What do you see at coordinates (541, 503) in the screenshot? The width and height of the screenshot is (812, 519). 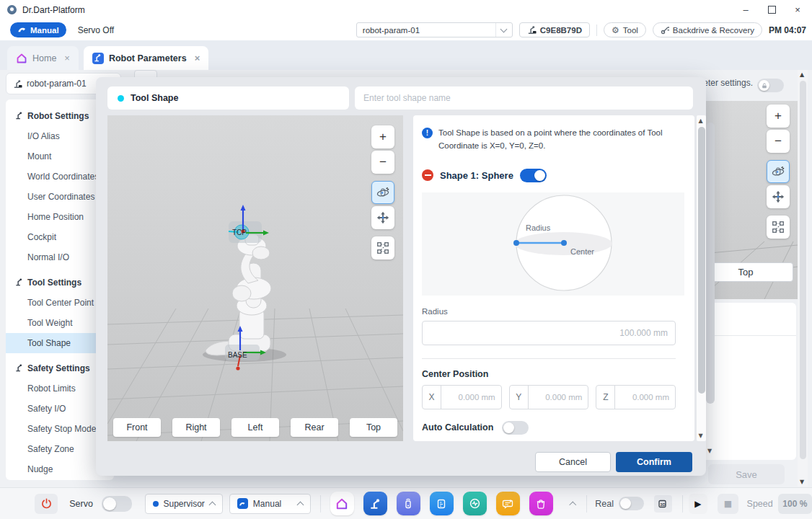 I see `dock-store-icon` at bounding box center [541, 503].